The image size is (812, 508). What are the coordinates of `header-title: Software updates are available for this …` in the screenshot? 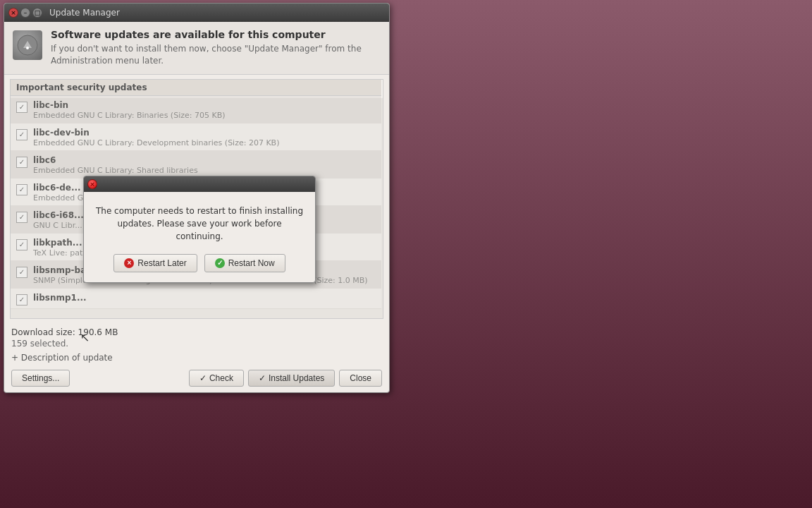 It's located at (216, 35).